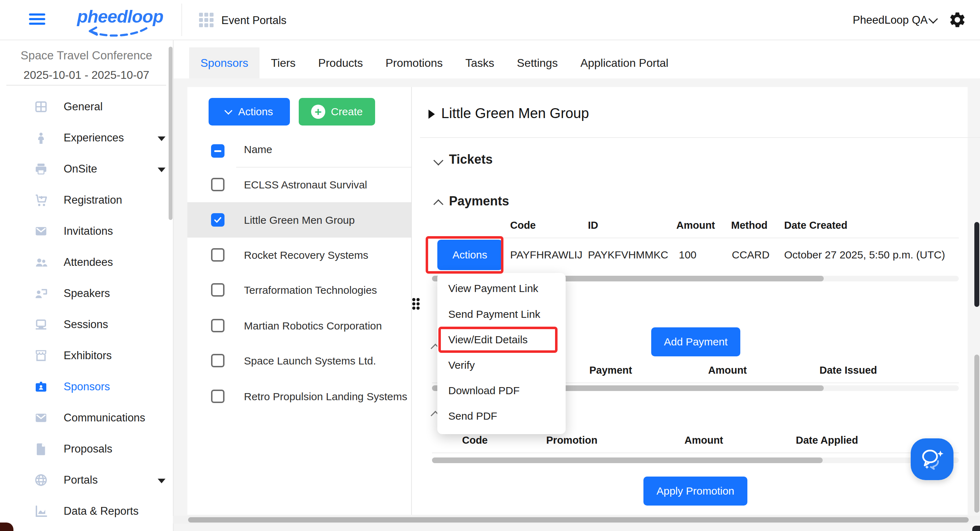  What do you see at coordinates (313, 326) in the screenshot?
I see `sponsor-row: Martian Robotics Corporation` at bounding box center [313, 326].